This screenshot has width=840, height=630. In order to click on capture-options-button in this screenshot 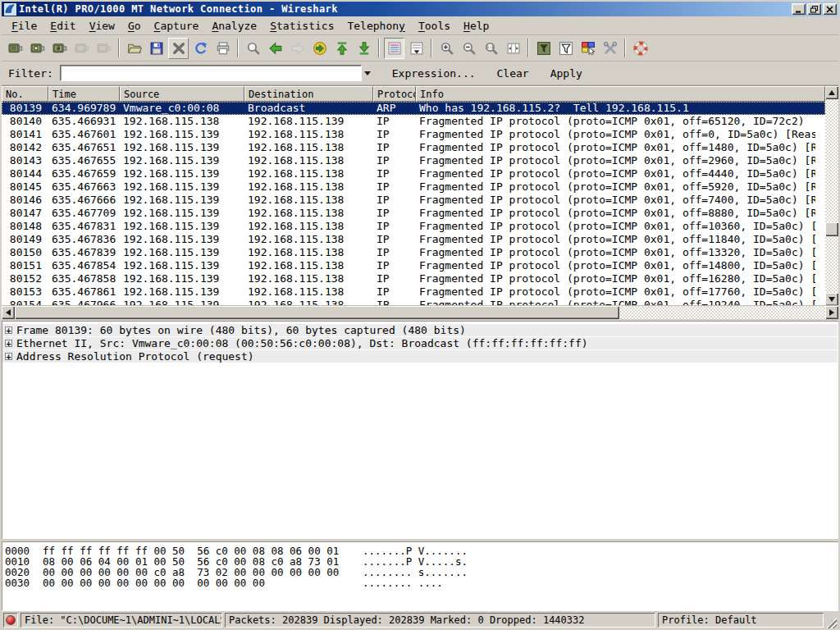, I will do `click(38, 48)`.